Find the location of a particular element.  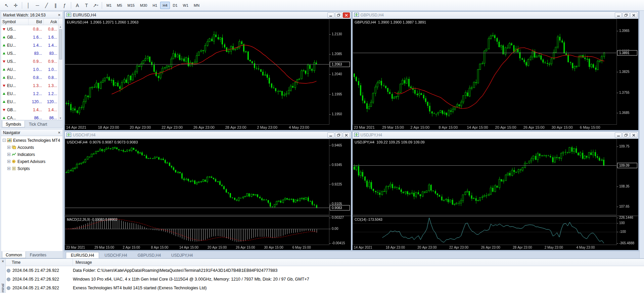

tree-item-expert-advisors: +Expert Advisors is located at coordinates (32, 161).